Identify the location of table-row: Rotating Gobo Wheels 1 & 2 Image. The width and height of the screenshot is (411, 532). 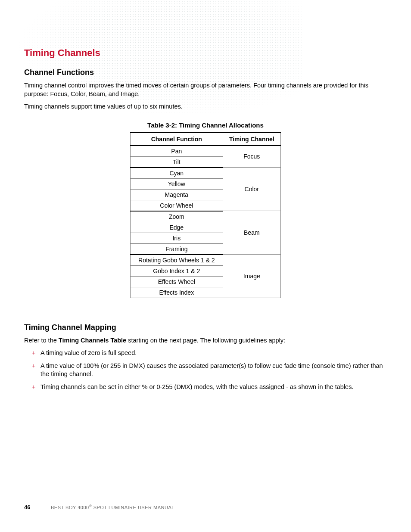
(206, 260).